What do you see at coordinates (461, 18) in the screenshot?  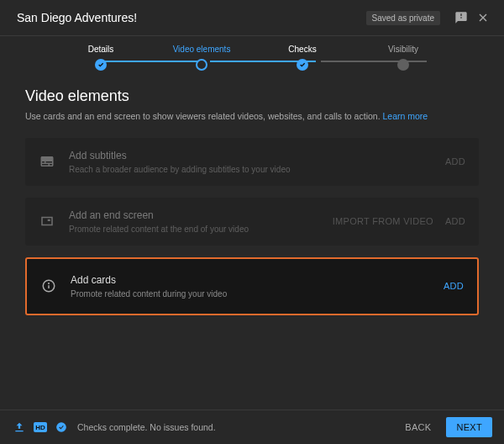 I see `feedback-icon` at bounding box center [461, 18].